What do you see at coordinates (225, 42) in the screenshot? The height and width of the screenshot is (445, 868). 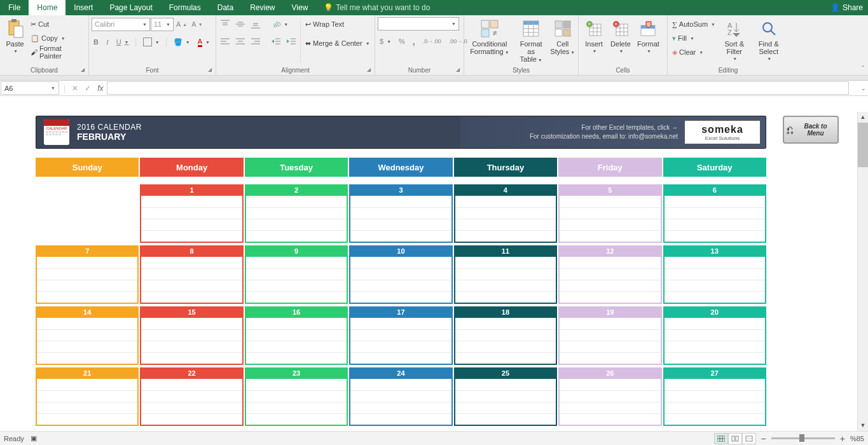 I see `align-left-button` at bounding box center [225, 42].